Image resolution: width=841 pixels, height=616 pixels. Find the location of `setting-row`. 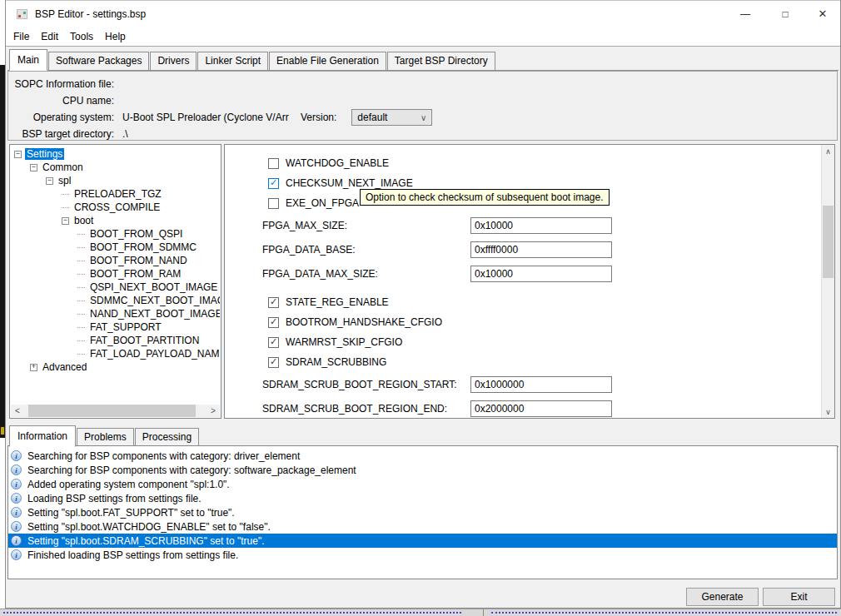

setting-row is located at coordinates (523, 289).